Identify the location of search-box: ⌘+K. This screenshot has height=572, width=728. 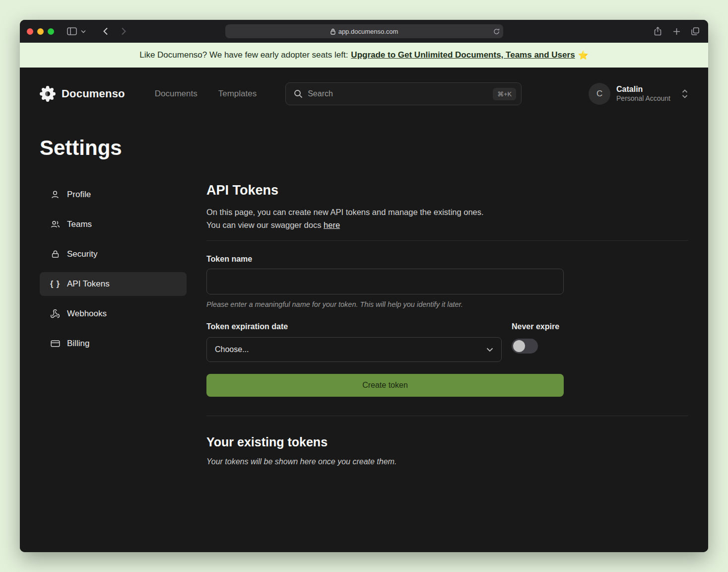
(403, 94).